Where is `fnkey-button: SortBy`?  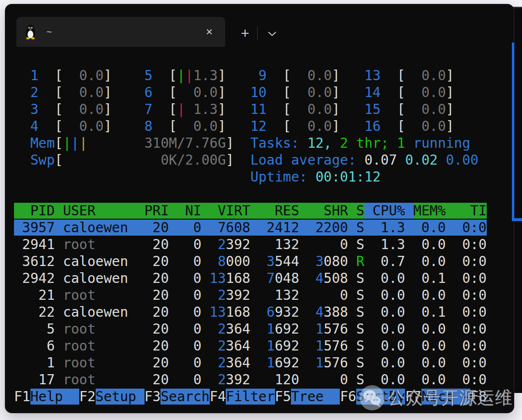 fnkey-button: SortBy is located at coordinates (381, 397).